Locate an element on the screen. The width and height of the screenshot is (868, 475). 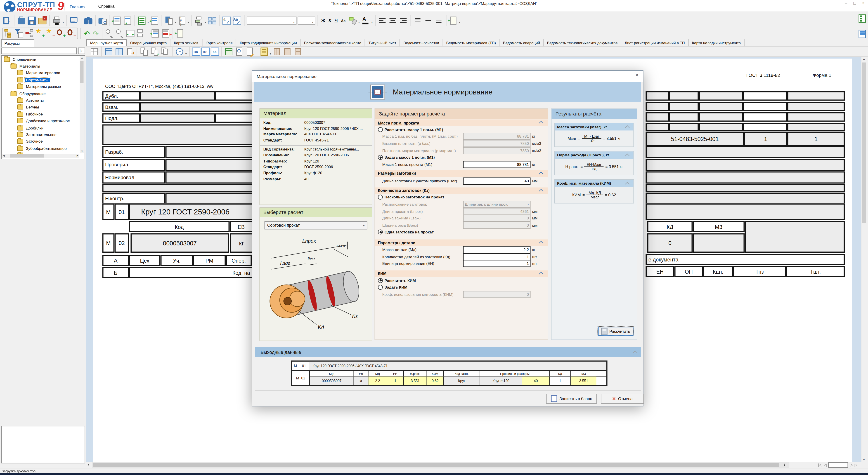
table-blue-icon is located at coordinates (109, 52).